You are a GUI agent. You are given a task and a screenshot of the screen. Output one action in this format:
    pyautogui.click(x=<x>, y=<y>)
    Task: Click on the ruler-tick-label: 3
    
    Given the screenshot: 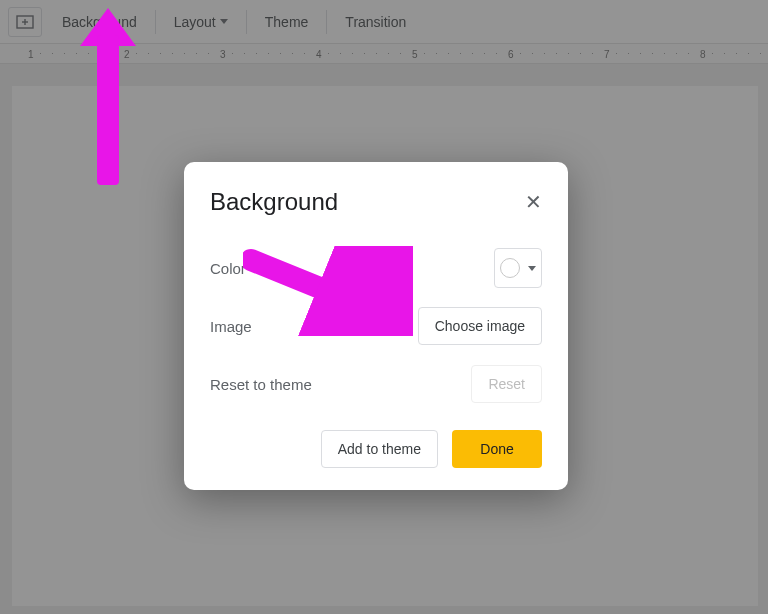 What is the action you would take?
    pyautogui.click(x=223, y=54)
    